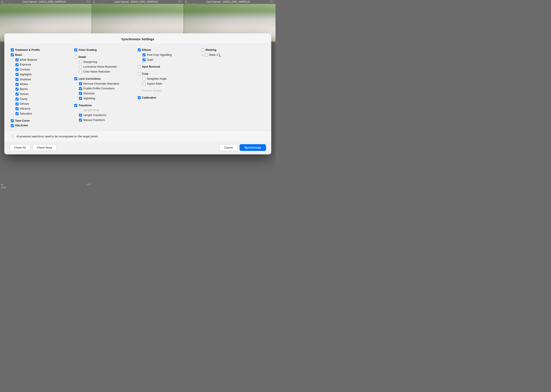  I want to click on photo-name-1: Carol Harrold - 220514_0389_HARROLD, so click(44, 2).